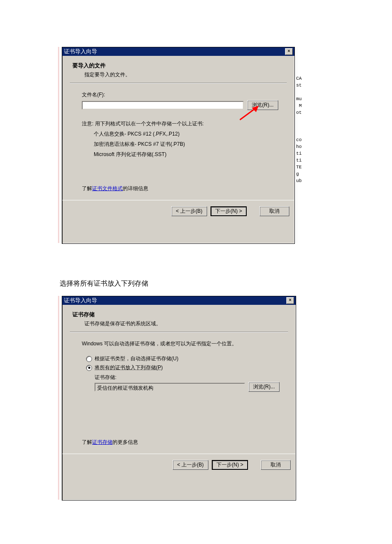 Image resolution: width=392 pixels, height=544 pixels. Describe the element at coordinates (163, 105) in the screenshot. I see `filename-input` at that location.